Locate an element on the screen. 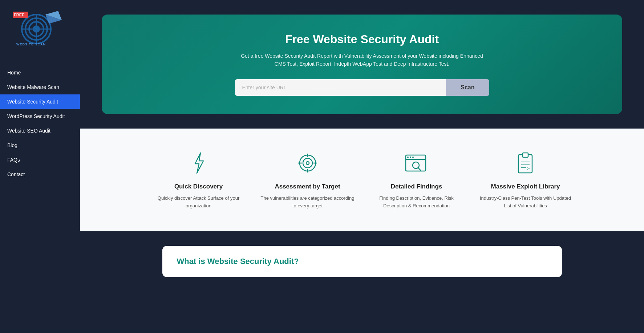 The width and height of the screenshot is (644, 333). what-is-title: What is Website Security Audit? is located at coordinates (362, 261).